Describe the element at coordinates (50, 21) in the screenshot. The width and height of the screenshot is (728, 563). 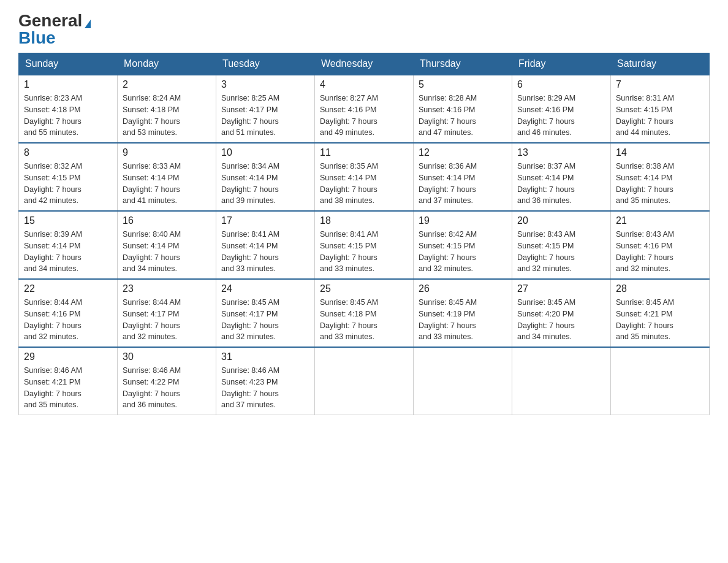
I see `logo-general-text: General` at that location.